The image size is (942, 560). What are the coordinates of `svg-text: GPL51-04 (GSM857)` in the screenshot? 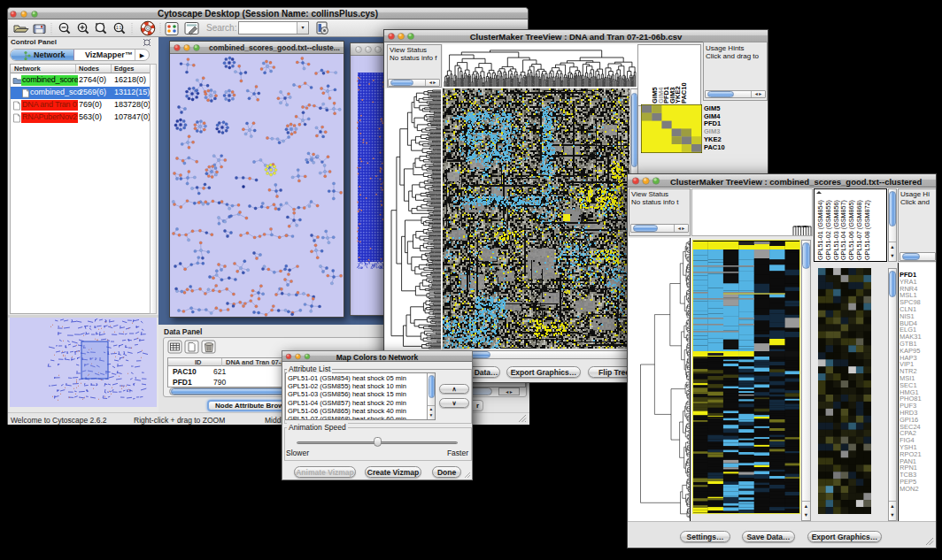 It's located at (843, 230).